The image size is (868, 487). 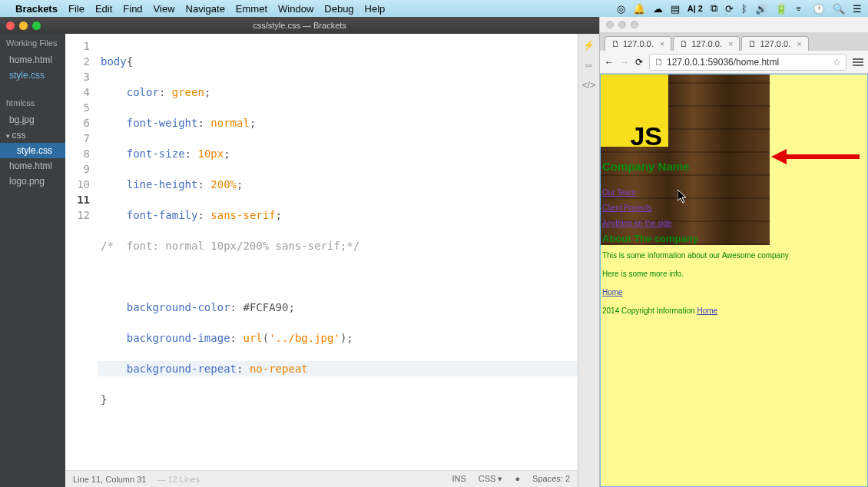 I want to click on status-ins: INS, so click(x=459, y=479).